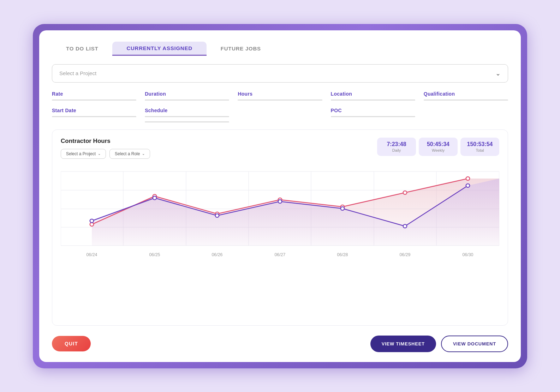  Describe the element at coordinates (94, 116) in the screenshot. I see `field-startdate-line` at that location.